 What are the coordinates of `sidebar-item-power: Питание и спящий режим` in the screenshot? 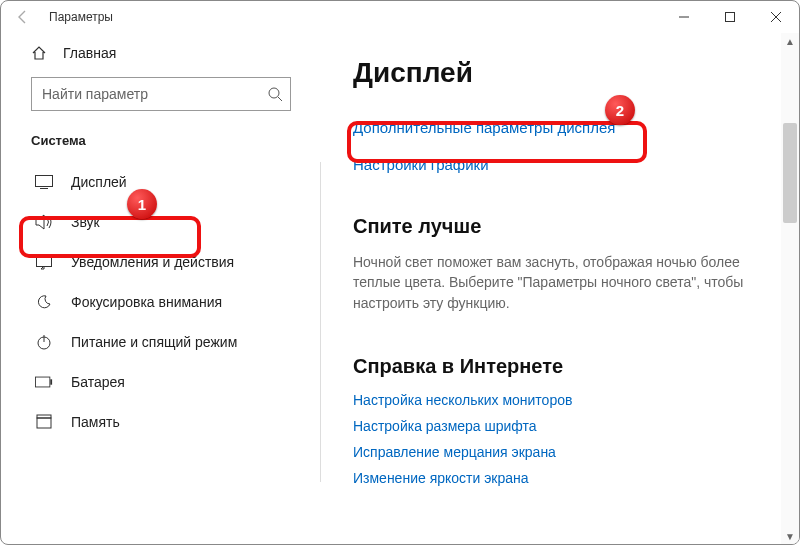 It's located at (160, 342).